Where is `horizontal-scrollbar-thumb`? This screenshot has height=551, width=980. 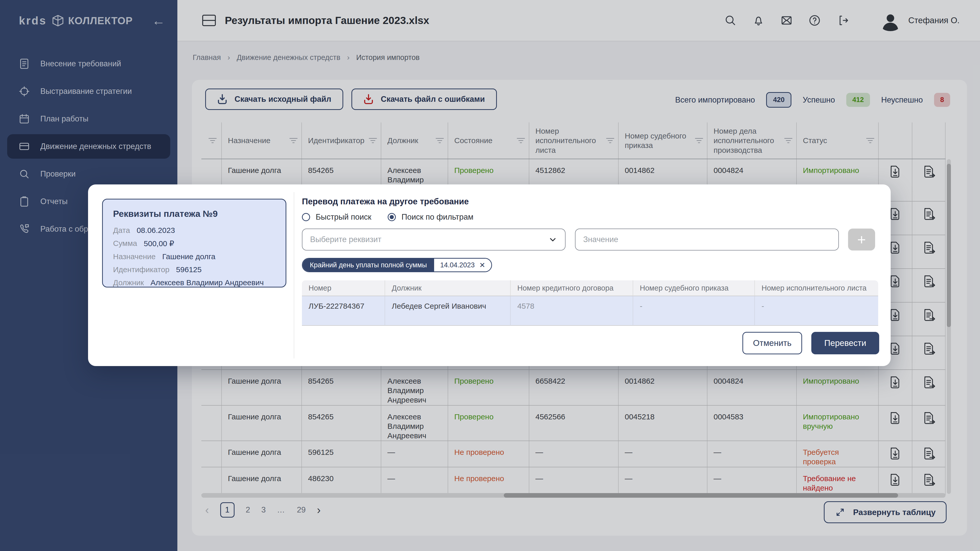 horizontal-scrollbar-thumb is located at coordinates (701, 495).